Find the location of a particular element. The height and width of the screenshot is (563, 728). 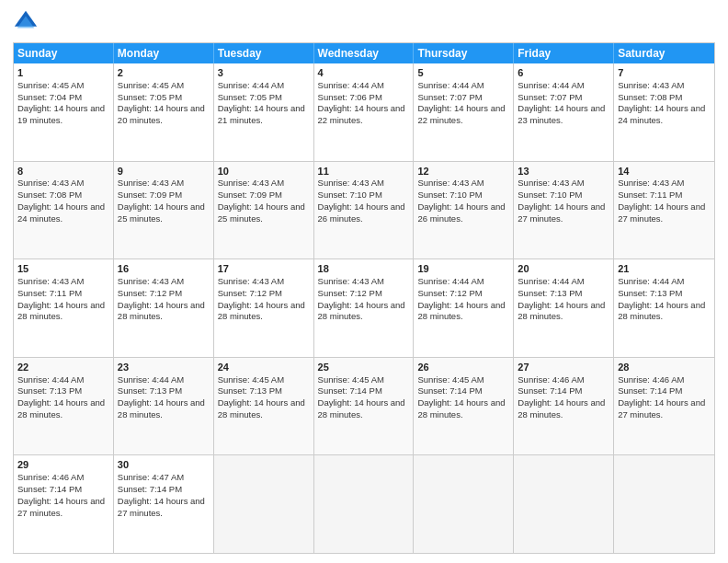

calendar-cell-day-1: 1Sunrise: 4:45 AM Sunset: 7:04 PM Daylig… is located at coordinates (64, 112).